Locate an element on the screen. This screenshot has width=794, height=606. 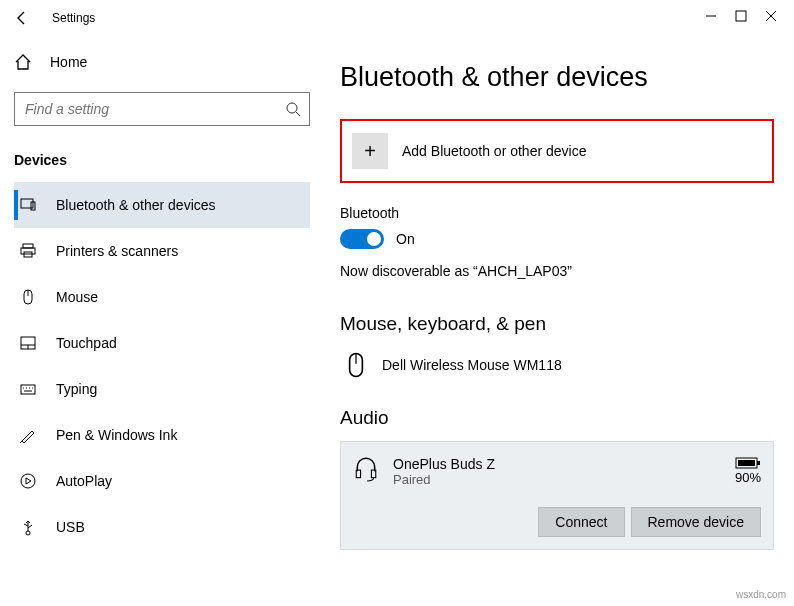
watermark: wsxdn.com is located at coordinates (761, 594).